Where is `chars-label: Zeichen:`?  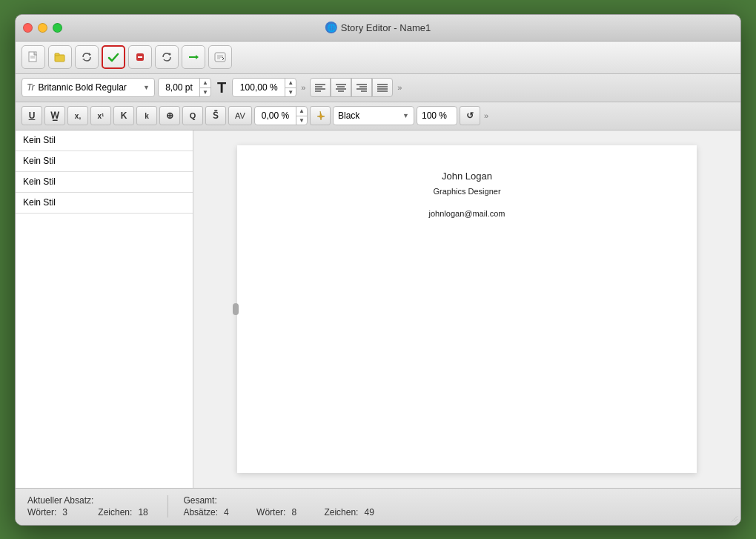
chars-label: Zeichen: is located at coordinates (115, 512).